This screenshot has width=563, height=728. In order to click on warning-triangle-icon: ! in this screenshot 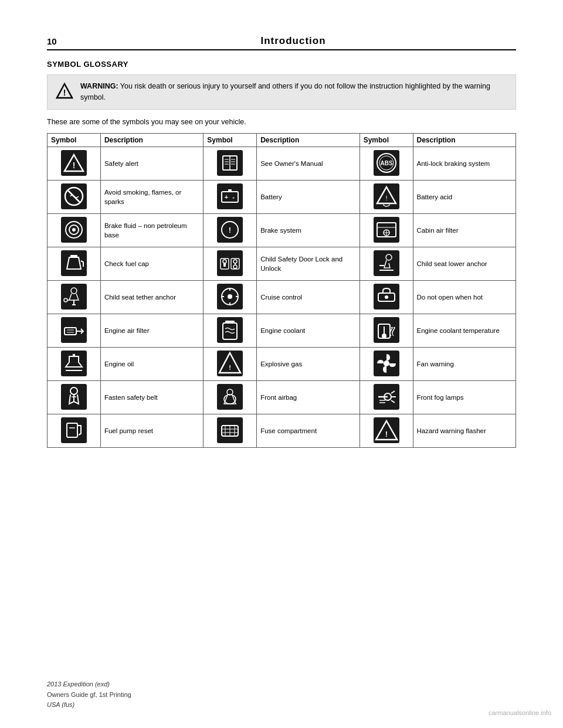, I will do `click(65, 93)`.